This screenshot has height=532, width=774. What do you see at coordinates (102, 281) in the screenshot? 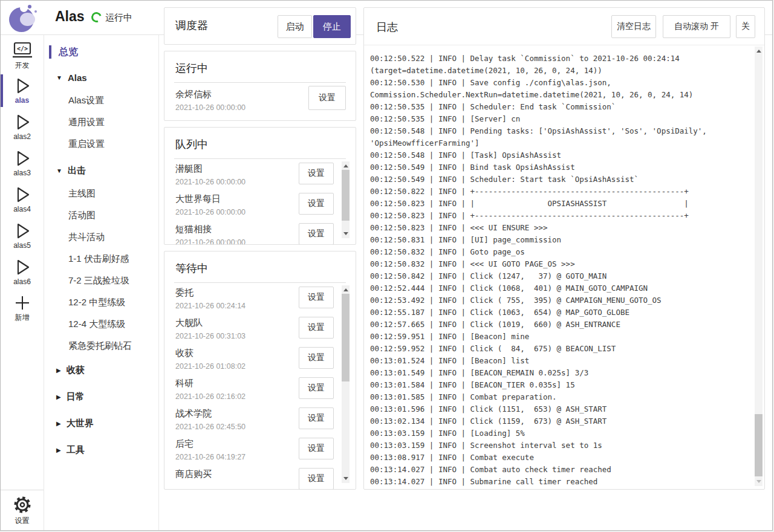
I see `nav-item-7-2: 7-2 三战捡垃圾` at bounding box center [102, 281].